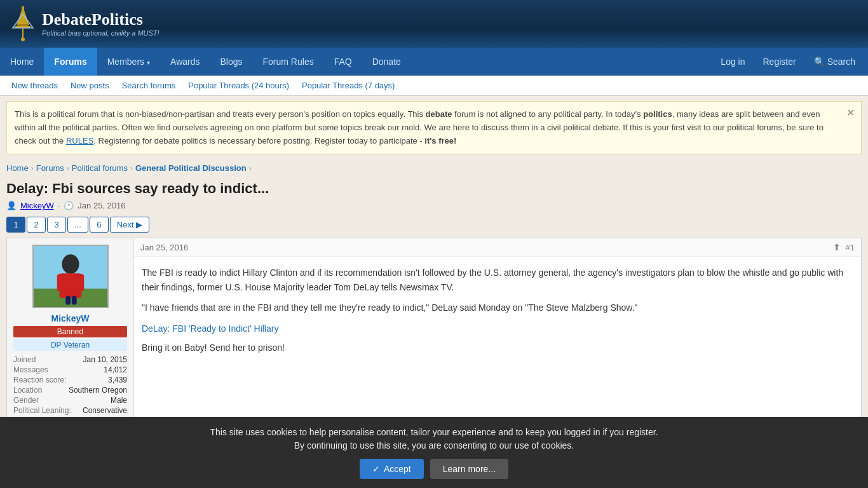 This screenshot has height=488, width=868. What do you see at coordinates (100, 24) in the screenshot?
I see `logo-text: DebatePolitics Political bias optional, …` at bounding box center [100, 24].